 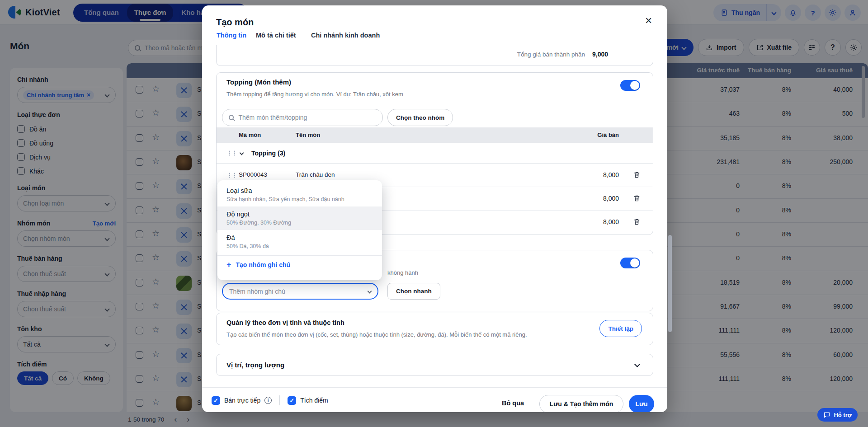 I want to click on save-and-create-button: Lưu & Tạo thêm món, so click(x=581, y=404).